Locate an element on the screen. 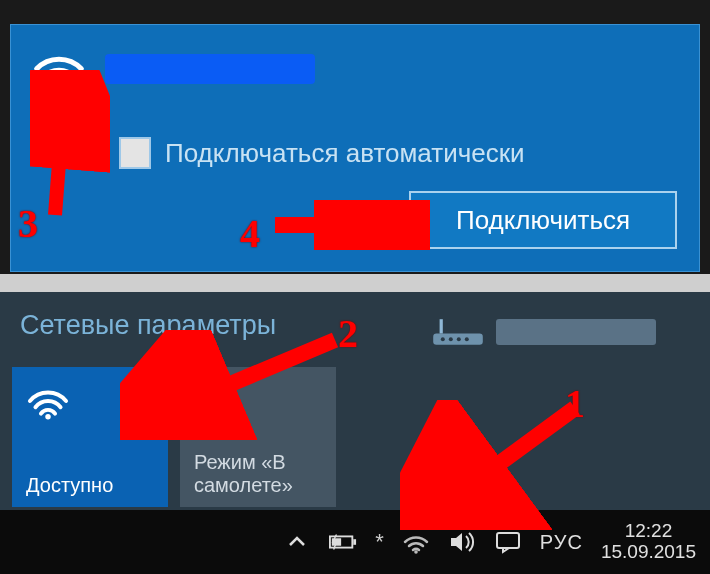 The image size is (710, 574). network-tray-icon is located at coordinates (416, 542).